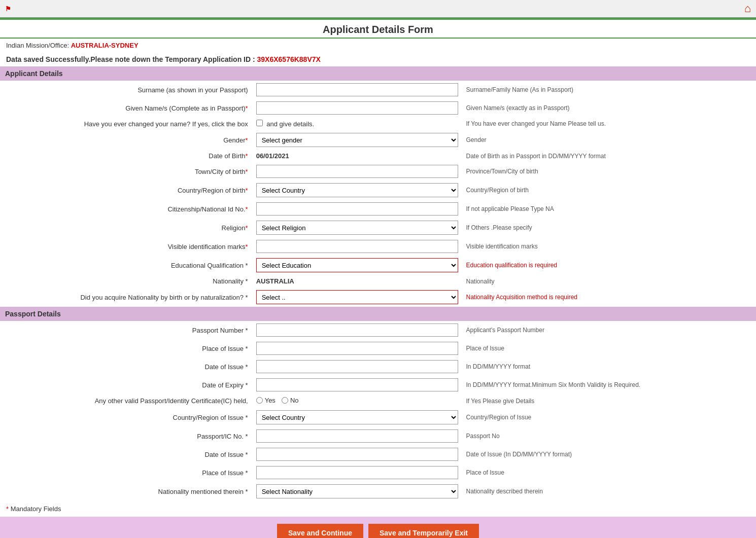  I want to click on logo: ⚑, so click(8, 9).